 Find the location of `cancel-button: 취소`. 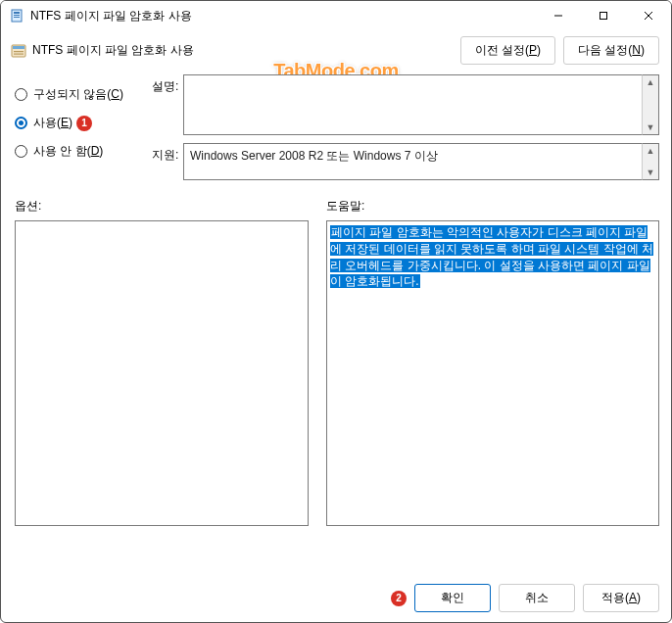

cancel-button: 취소 is located at coordinates (537, 598).